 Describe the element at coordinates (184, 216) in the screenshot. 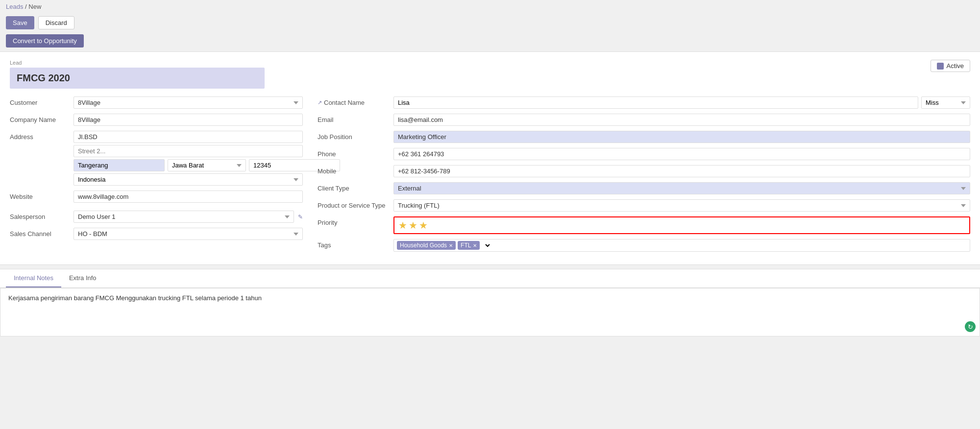

I see `salesperson-select: Demo User 1` at that location.